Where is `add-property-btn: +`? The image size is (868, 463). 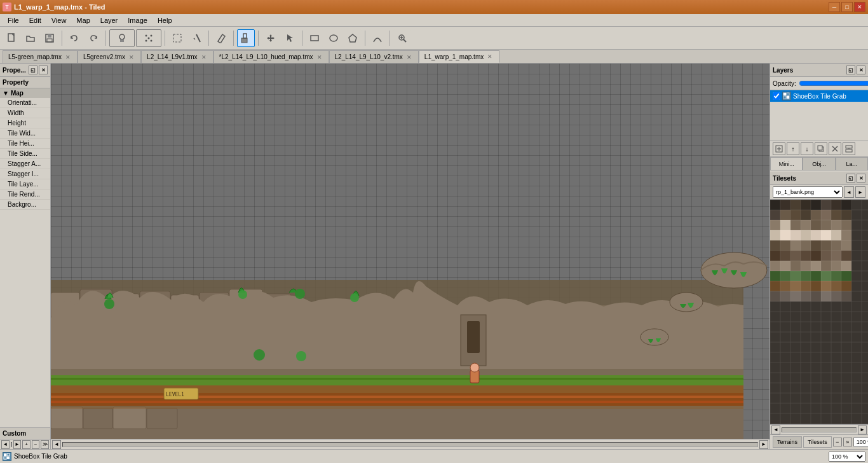
add-property-btn: + is located at coordinates (27, 445).